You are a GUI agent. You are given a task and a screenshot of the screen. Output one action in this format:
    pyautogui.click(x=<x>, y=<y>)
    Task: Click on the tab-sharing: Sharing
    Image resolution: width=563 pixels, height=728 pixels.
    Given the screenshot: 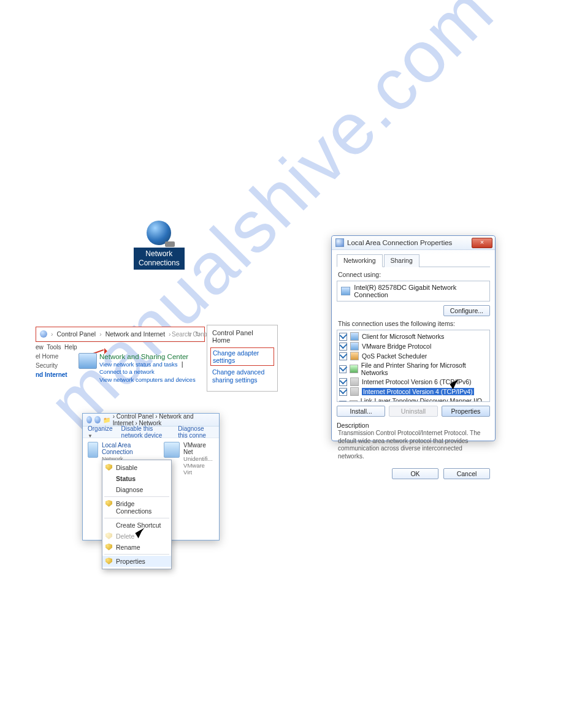 What is the action you would take?
    pyautogui.click(x=402, y=261)
    